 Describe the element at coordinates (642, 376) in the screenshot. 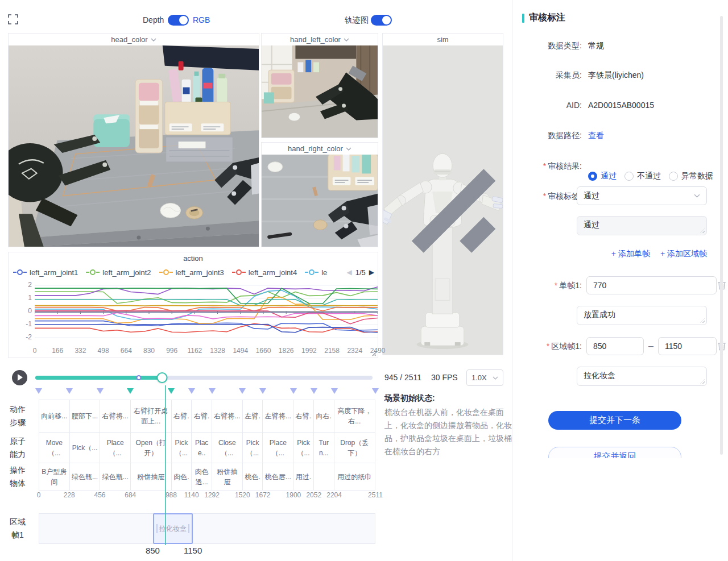

I see `region-frame-note: 拉化妆盒` at that location.